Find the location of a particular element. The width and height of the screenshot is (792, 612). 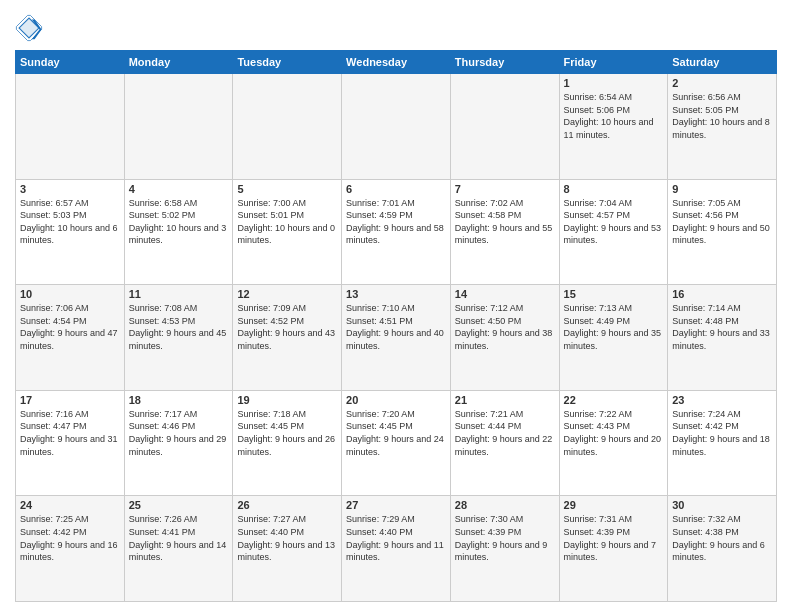

cell-info: Sunrise: 7:31 AM Sunset: 4:39 PM Dayligh… is located at coordinates (614, 538).